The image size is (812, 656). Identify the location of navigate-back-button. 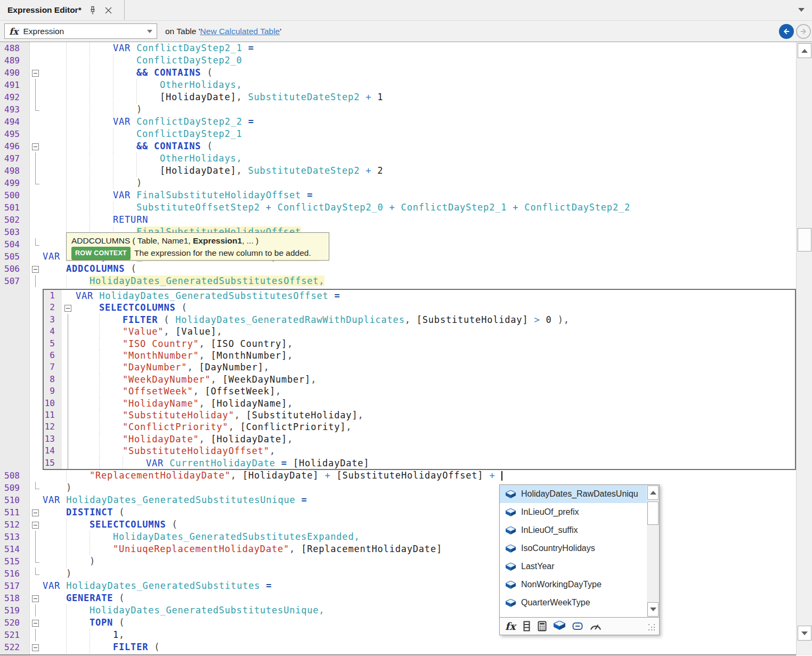
(786, 31).